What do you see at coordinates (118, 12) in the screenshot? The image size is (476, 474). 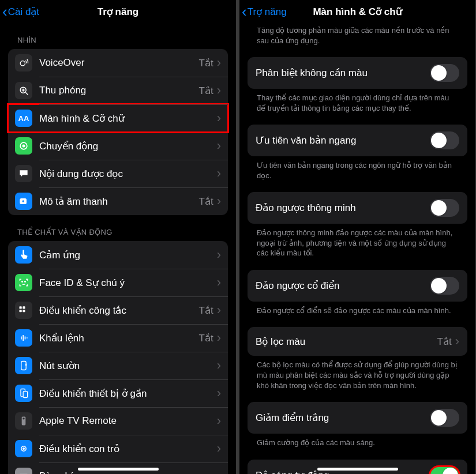 I see `page-title: Trợ năng` at bounding box center [118, 12].